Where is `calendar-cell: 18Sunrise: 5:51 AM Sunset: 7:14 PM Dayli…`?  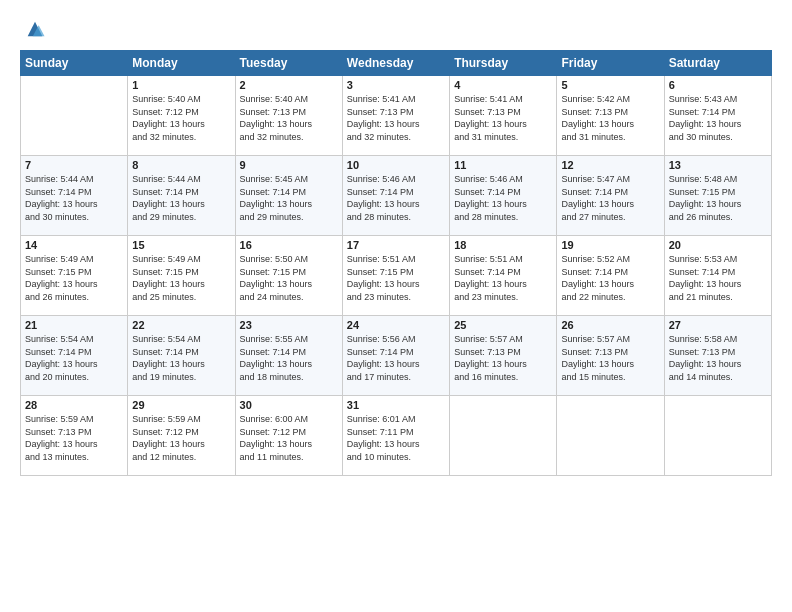 calendar-cell: 18Sunrise: 5:51 AM Sunset: 7:14 PM Dayli… is located at coordinates (504, 276).